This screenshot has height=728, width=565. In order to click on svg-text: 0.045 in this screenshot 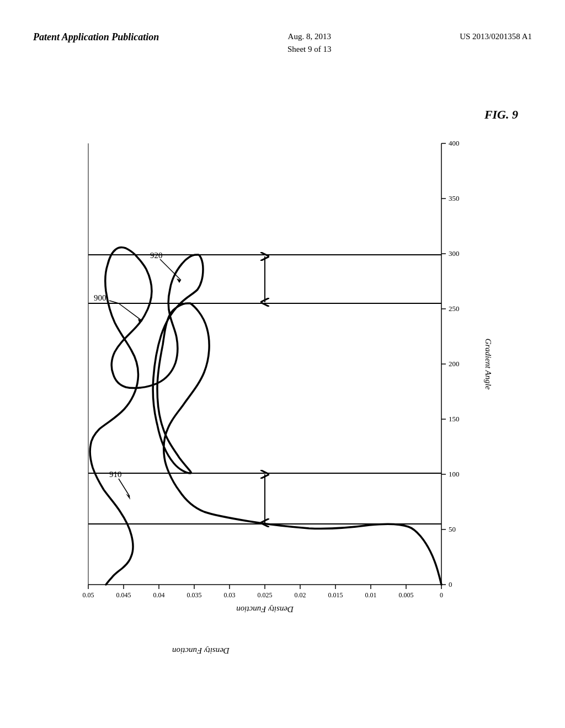, I will do `click(124, 595)`.